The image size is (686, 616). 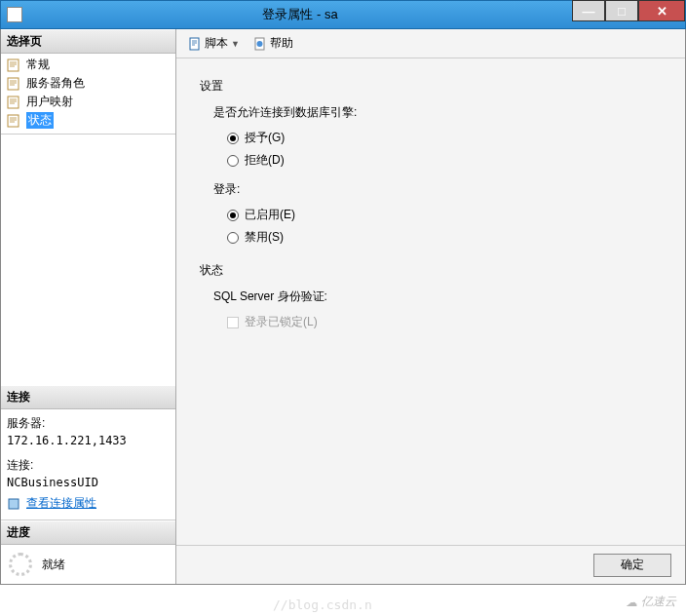 What do you see at coordinates (52, 503) in the screenshot?
I see `view-connection-properties-link: 查看连接属性` at bounding box center [52, 503].